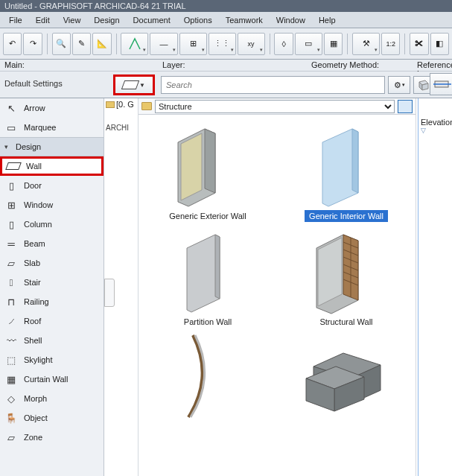 The height and width of the screenshot is (476, 452). What do you see at coordinates (52, 205) in the screenshot?
I see `tool-window: ⊞ Window` at bounding box center [52, 205].